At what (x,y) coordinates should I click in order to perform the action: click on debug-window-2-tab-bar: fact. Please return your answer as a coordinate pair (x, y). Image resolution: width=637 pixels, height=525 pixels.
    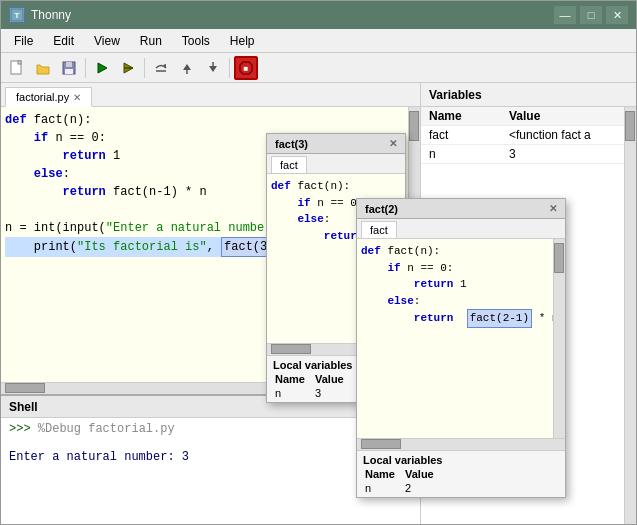
    Looking at the image, I should click on (461, 229).